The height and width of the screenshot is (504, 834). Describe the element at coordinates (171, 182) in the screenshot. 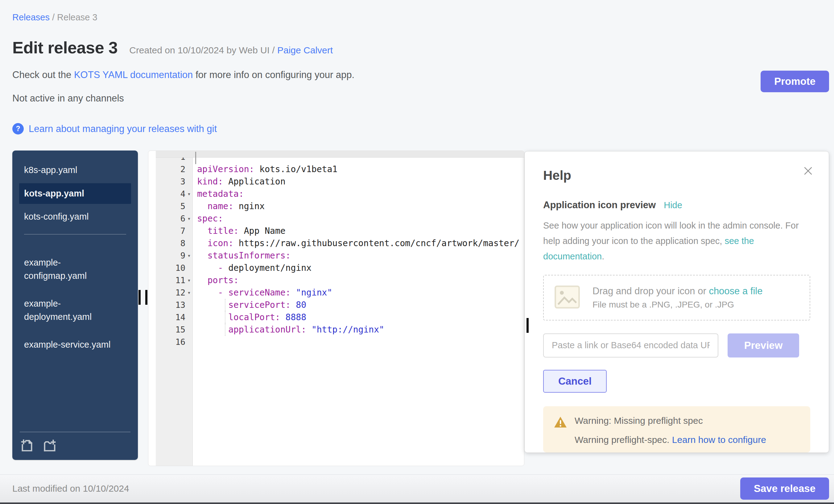

I see `line-number: 3` at that location.